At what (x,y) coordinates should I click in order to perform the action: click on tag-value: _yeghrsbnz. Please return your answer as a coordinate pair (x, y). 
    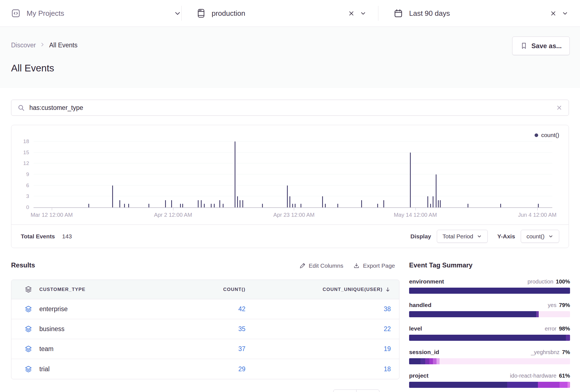
    Looking at the image, I should click on (545, 352).